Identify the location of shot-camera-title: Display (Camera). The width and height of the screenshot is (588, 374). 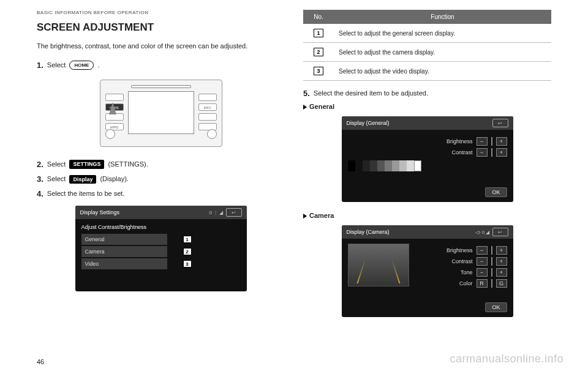
(368, 232).